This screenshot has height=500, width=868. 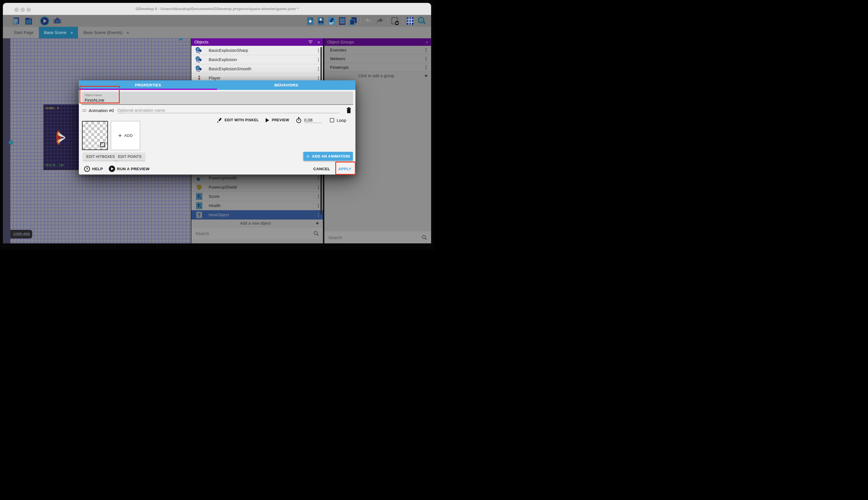 I want to click on debug-icon, so click(x=57, y=21).